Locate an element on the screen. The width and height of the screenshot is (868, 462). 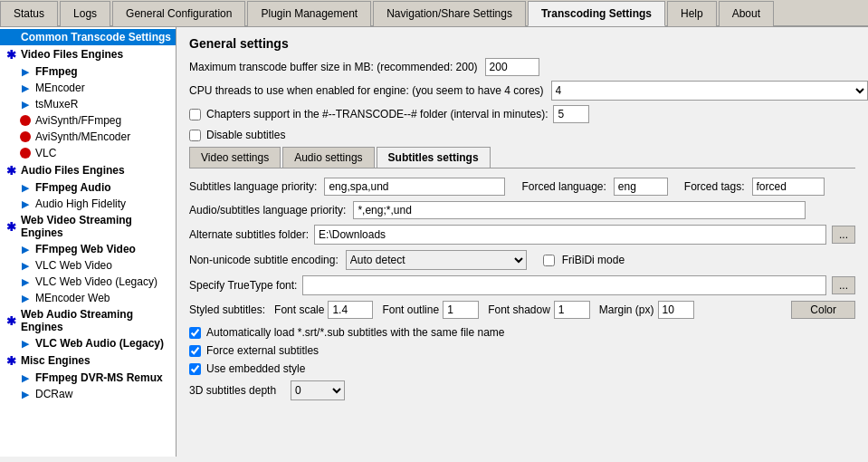
sidebar-item-mencoder: ▶ MEncoder is located at coordinates (88, 88).